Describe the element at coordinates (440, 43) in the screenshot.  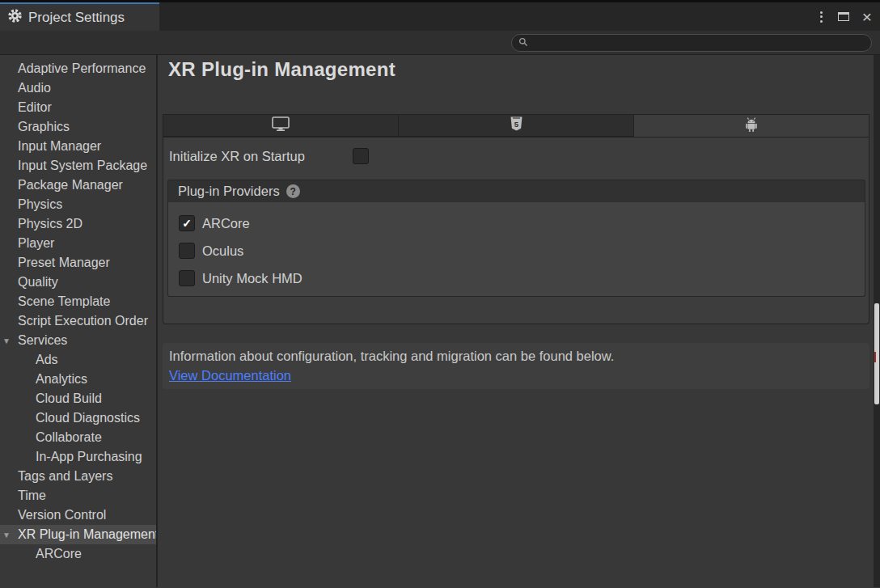
I see `search-toolbar` at that location.